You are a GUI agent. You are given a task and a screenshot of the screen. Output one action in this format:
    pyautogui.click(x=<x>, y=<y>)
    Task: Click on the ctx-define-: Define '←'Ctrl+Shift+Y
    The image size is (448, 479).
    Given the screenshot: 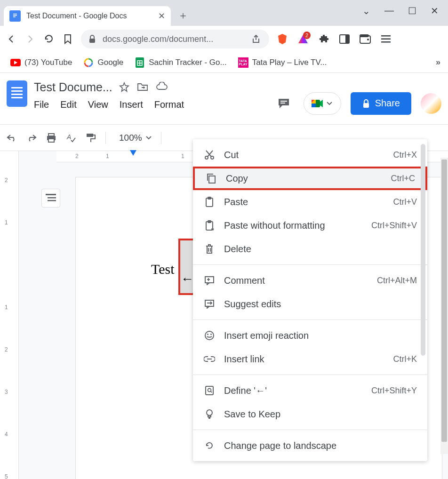 What is the action you would take?
    pyautogui.click(x=310, y=391)
    